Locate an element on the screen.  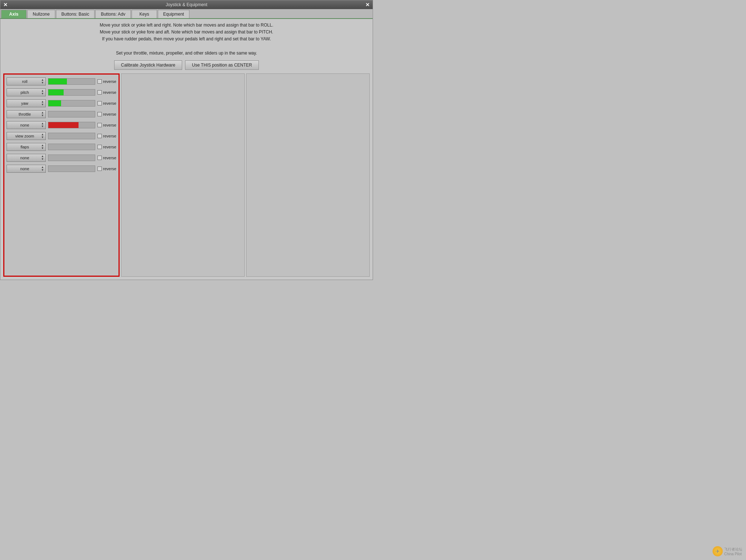
instruction-line4: Set your throttle, mixture, propeller, a… is located at coordinates (186, 53).